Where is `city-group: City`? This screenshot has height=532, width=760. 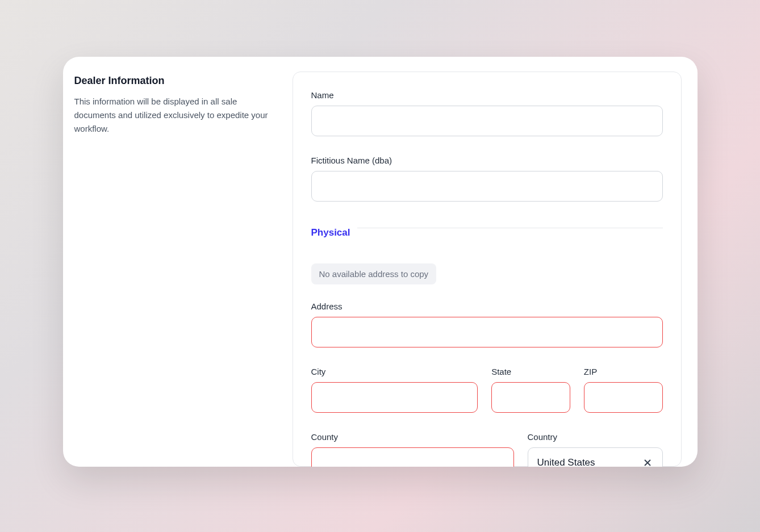
city-group: City is located at coordinates (395, 389).